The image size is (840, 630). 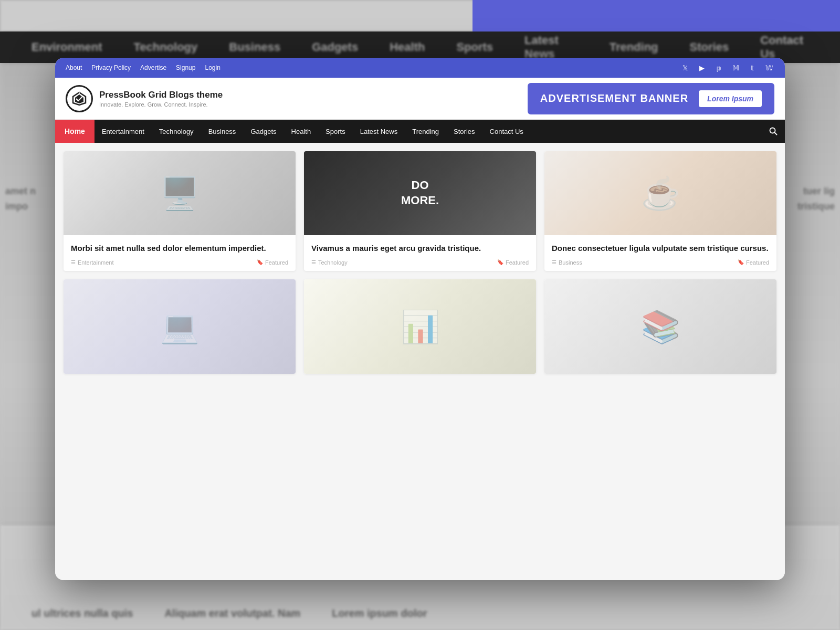 What do you see at coordinates (75, 131) in the screenshot?
I see `nav-home: Home` at bounding box center [75, 131].